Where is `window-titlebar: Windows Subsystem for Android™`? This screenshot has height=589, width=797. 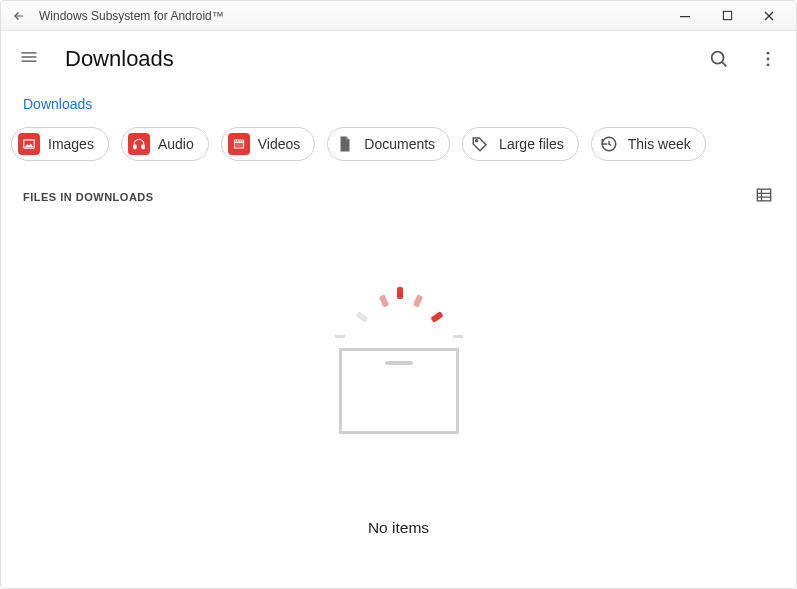
window-titlebar: Windows Subsystem for Android™ is located at coordinates (398, 16).